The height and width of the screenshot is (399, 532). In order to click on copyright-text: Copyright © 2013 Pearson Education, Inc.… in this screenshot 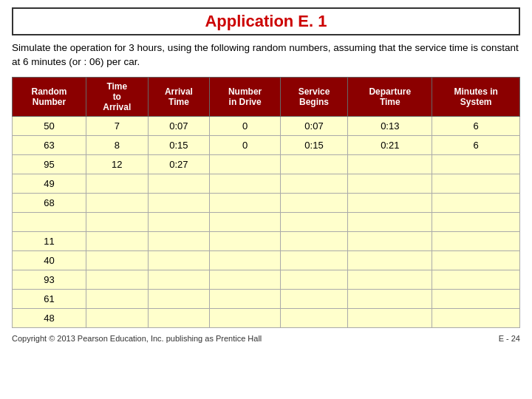, I will do `click(137, 338)`.